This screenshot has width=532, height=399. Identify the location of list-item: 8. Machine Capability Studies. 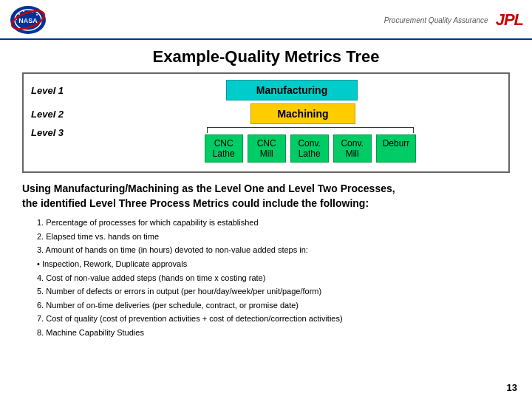
(273, 333).